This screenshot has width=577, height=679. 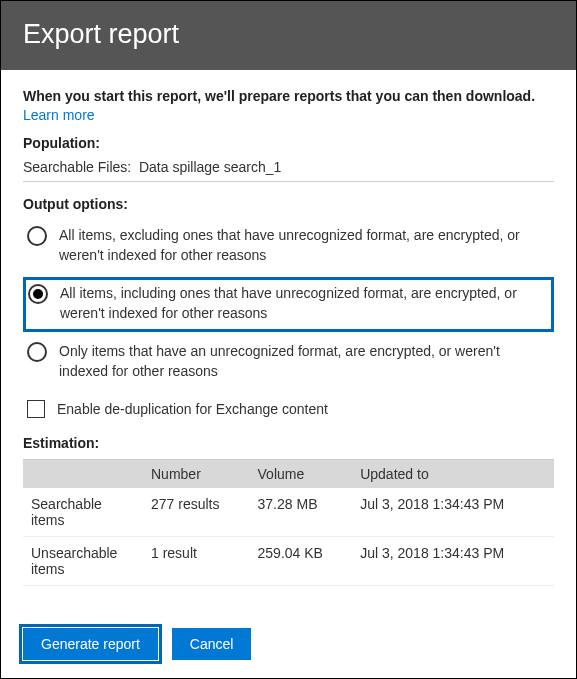 I want to click on generate-report-button: Generate report, so click(x=90, y=644).